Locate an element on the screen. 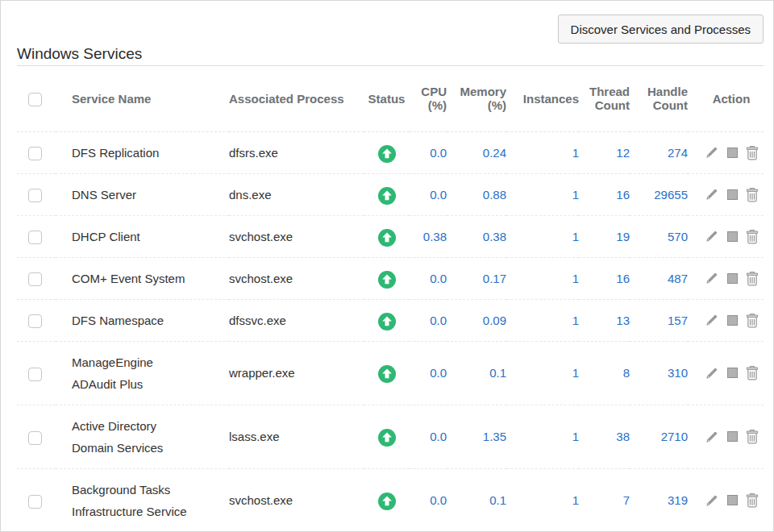 The height and width of the screenshot is (532, 774). handle-count-value: 274 is located at coordinates (659, 152).